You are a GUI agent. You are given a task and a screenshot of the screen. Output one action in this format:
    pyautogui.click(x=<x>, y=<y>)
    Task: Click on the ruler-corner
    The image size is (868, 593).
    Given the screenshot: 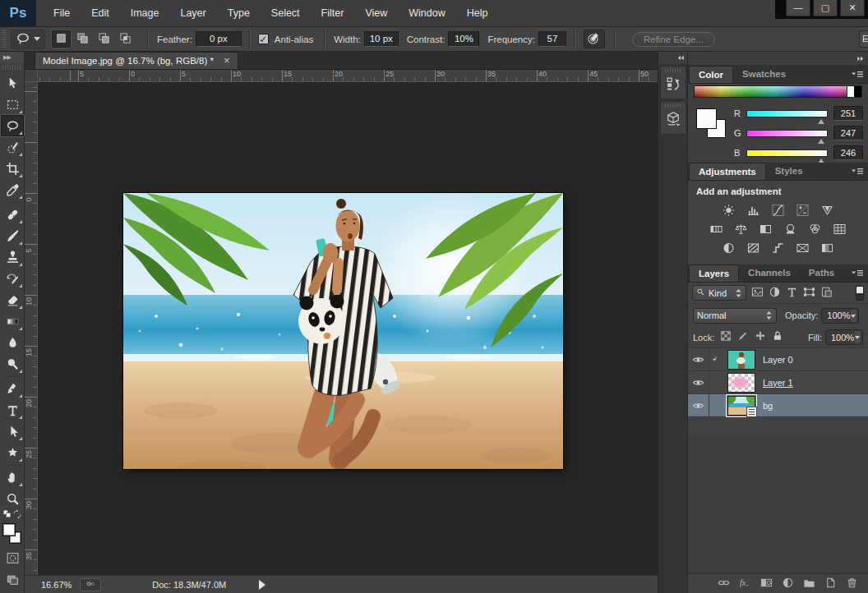 What is the action you would take?
    pyautogui.click(x=31, y=76)
    